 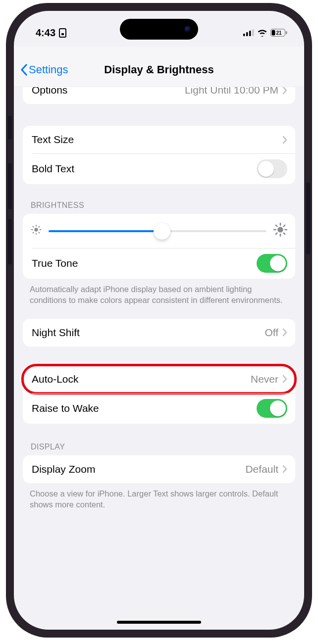 What do you see at coordinates (62, 33) in the screenshot?
I see `sim-icon` at bounding box center [62, 33].